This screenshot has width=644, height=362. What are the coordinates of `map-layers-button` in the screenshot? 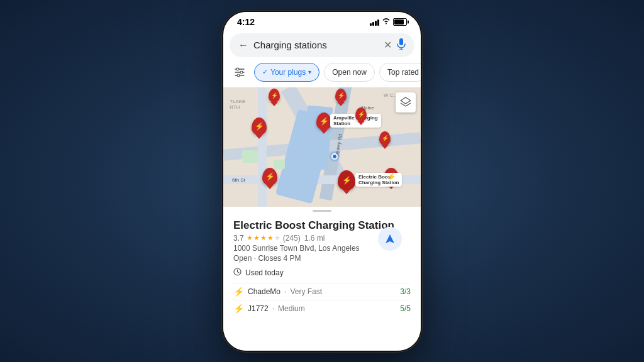 It's located at (406, 102).